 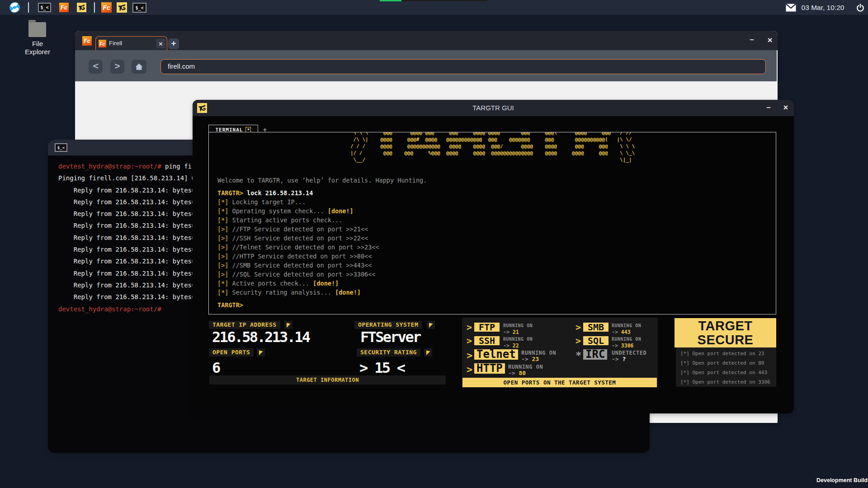 I want to click on terminal-window-icon: $_<, so click(x=61, y=147).